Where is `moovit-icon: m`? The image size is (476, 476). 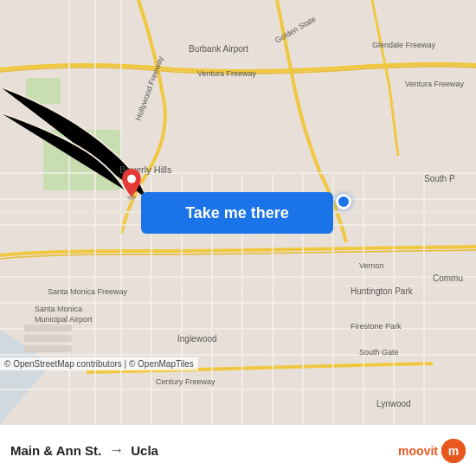
moovit-icon: m is located at coordinates (453, 451).